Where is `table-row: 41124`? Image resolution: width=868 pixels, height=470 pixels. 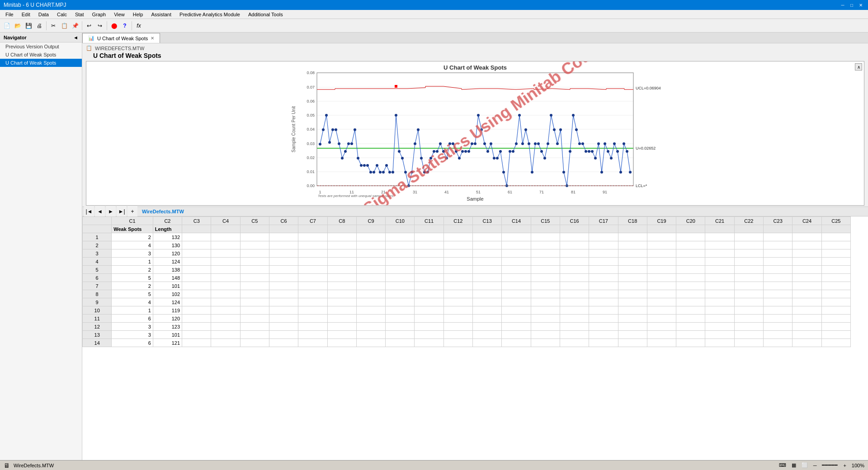 table-row: 41124 is located at coordinates (467, 262).